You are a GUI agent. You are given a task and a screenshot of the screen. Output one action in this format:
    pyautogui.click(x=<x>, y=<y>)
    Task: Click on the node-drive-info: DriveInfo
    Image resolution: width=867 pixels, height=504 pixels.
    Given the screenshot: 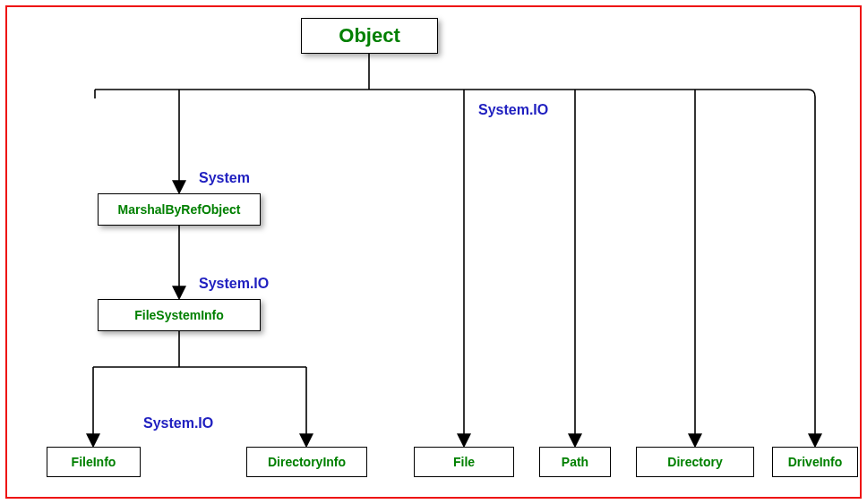 What is the action you would take?
    pyautogui.click(x=815, y=462)
    